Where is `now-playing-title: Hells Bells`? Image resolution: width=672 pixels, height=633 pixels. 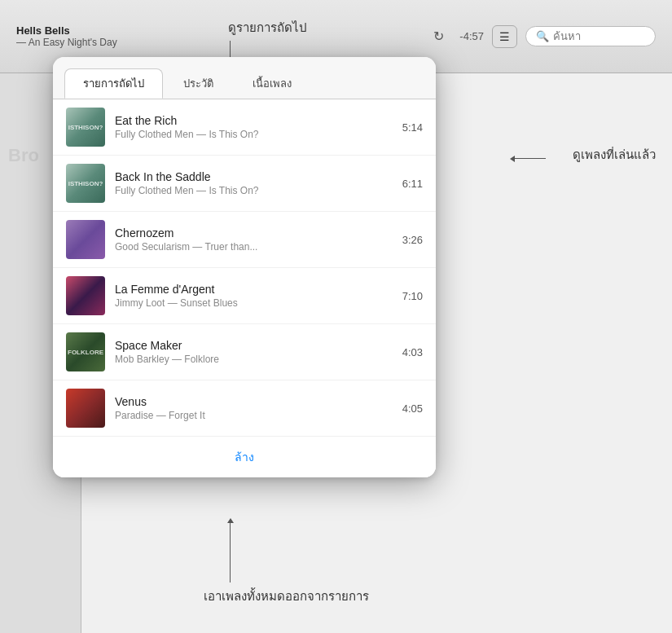
now-playing-title: Hells Bells is located at coordinates (219, 31).